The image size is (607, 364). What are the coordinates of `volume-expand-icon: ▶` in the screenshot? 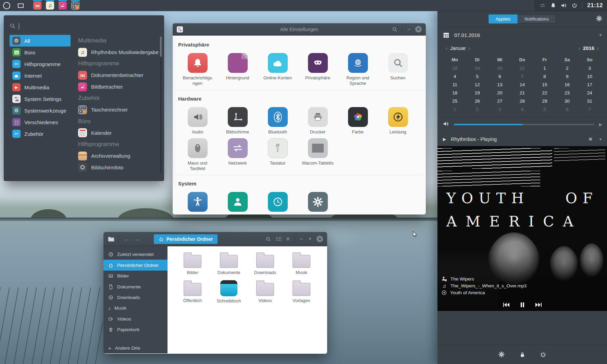 It's located at (601, 125).